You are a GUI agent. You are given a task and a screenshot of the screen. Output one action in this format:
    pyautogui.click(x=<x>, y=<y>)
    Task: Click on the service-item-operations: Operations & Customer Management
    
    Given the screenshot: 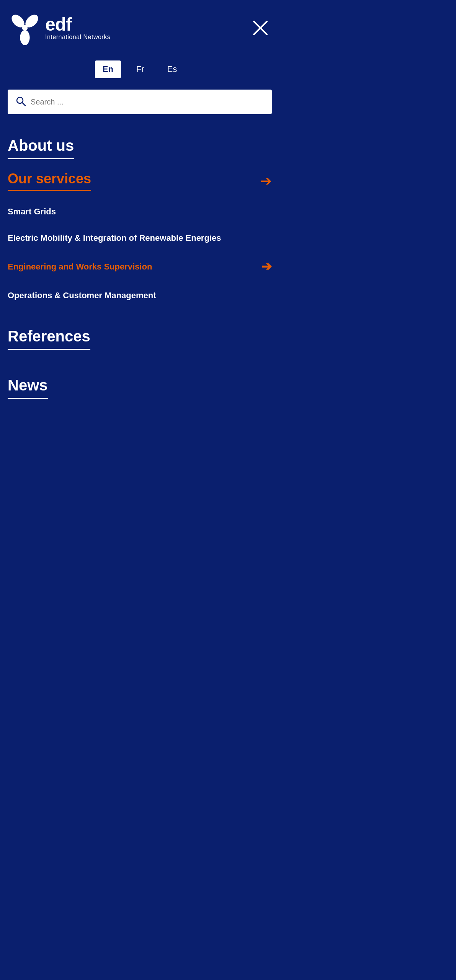 What is the action you would take?
    pyautogui.click(x=140, y=296)
    